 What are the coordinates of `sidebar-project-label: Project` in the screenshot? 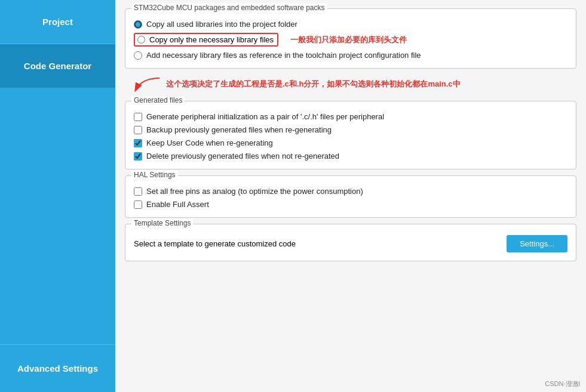 It's located at (57, 21).